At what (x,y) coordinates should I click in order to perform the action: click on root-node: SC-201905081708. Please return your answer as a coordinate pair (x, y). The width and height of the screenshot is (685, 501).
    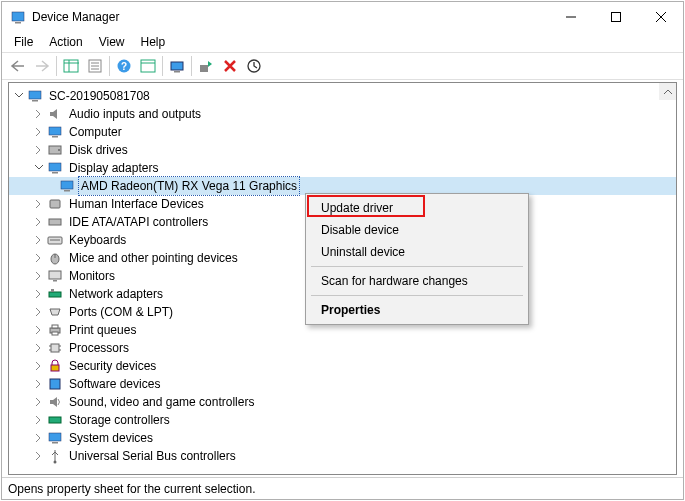
    Looking at the image, I should click on (342, 96).